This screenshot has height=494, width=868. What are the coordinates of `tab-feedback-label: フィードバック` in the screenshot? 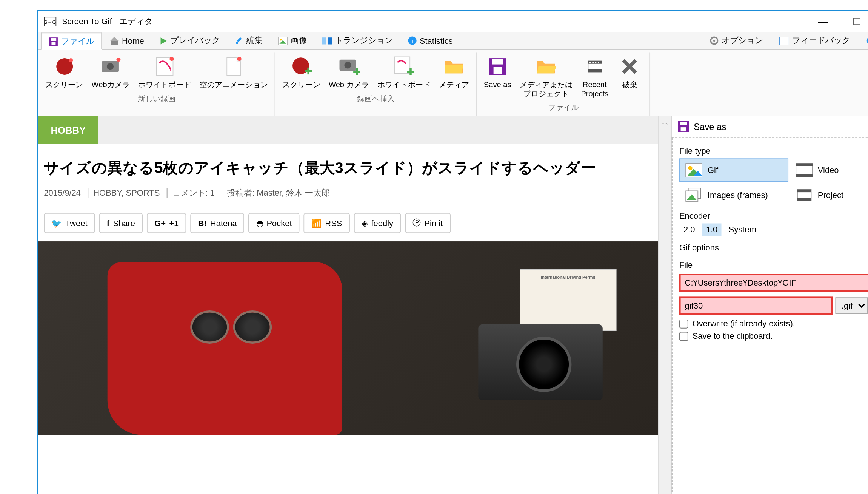 It's located at (821, 41).